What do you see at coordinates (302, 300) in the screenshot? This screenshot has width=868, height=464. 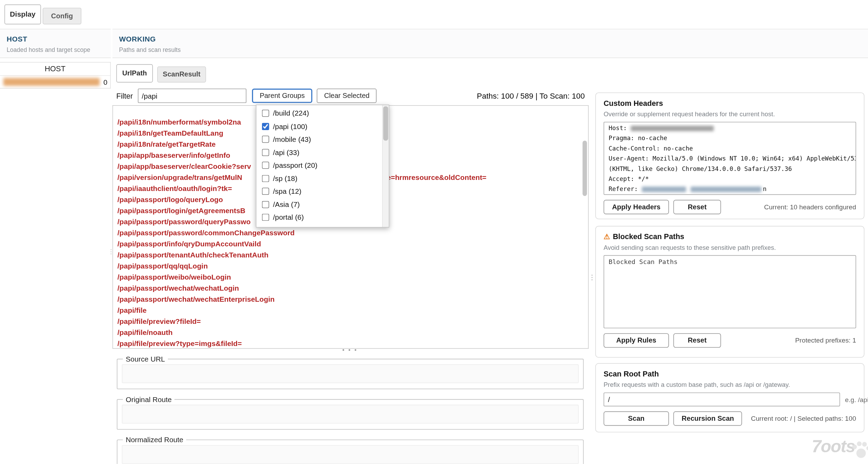 I see `path-item: /papi/passport/wechat/wechatEnterpriseLo…` at bounding box center [302, 300].